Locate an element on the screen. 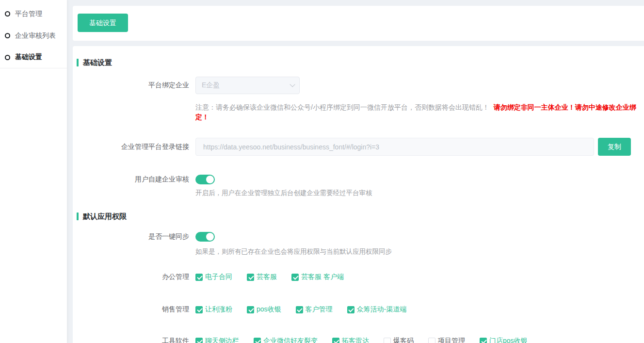 The image size is (644, 343). login-link-input is located at coordinates (395, 147).